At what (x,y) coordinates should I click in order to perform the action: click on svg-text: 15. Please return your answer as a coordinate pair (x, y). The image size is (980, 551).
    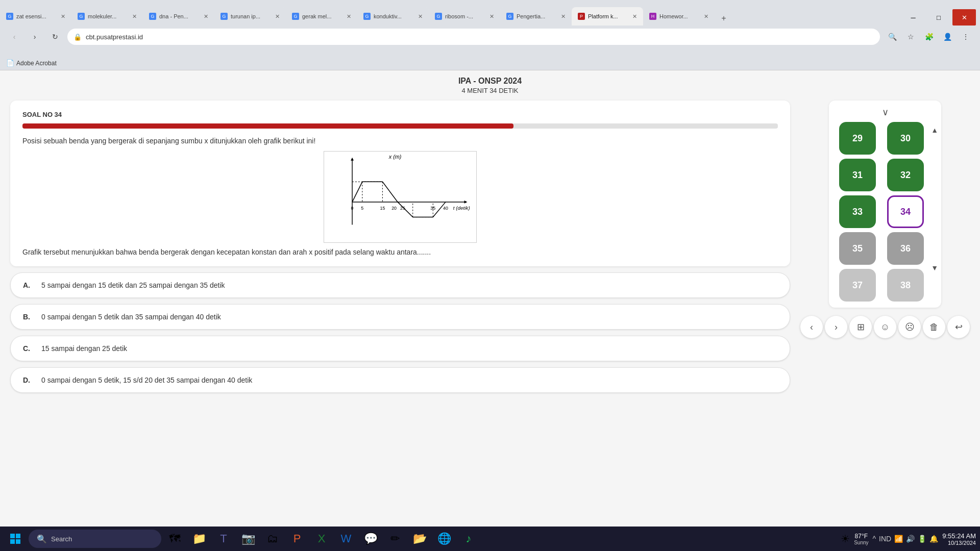
    Looking at the image, I should click on (382, 208).